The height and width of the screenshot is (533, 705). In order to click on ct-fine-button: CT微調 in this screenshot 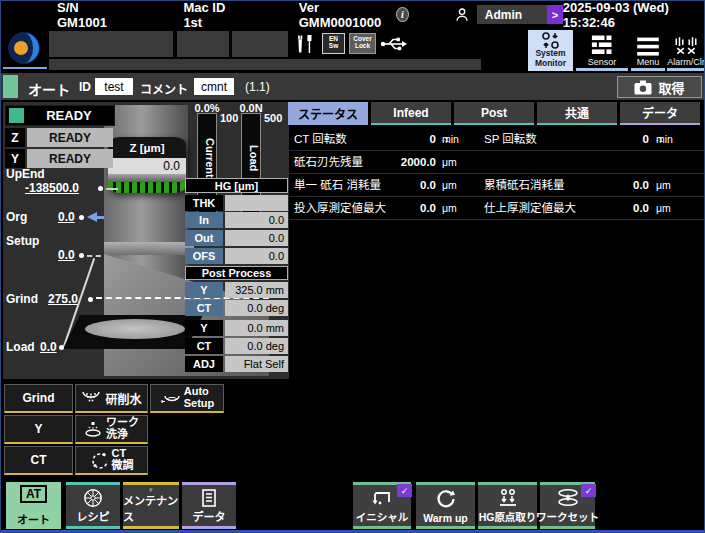, I will do `click(112, 460)`.